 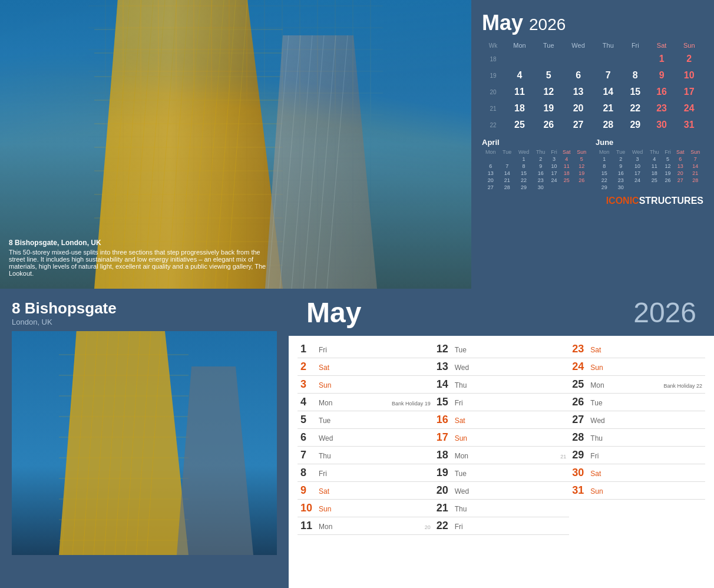 I want to click on wk-20: 20, so click(x=493, y=92).